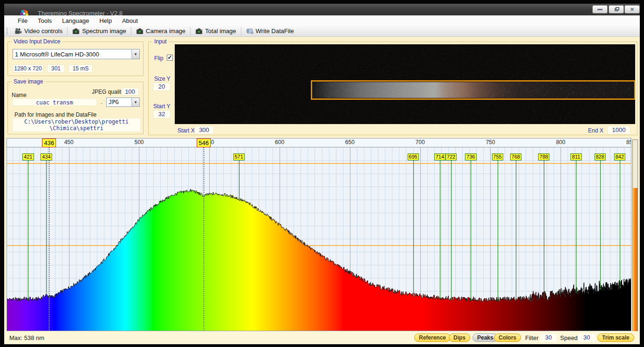 The image size is (644, 347). I want to click on peak-label: 768, so click(516, 157).